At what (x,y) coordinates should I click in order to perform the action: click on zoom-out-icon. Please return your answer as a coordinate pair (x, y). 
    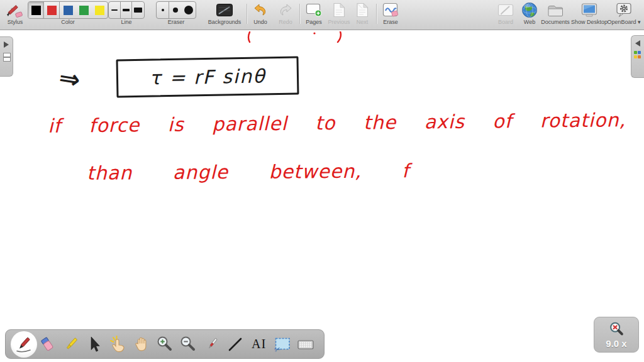
    Looking at the image, I should click on (188, 344).